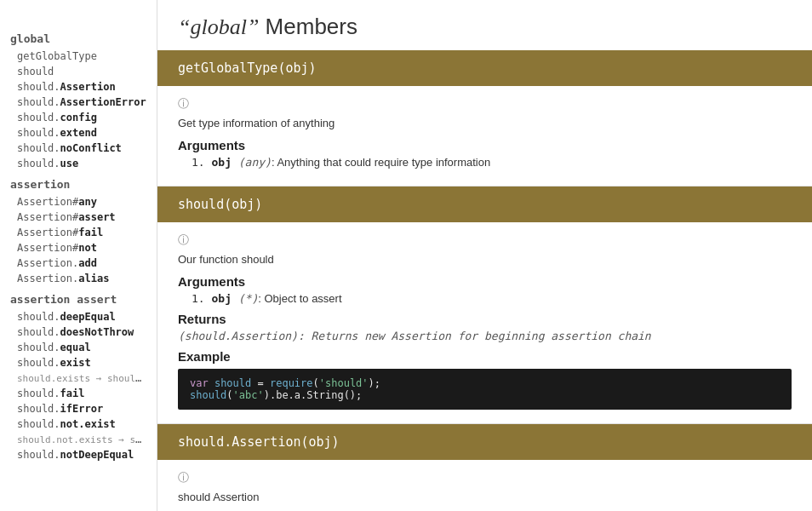 This screenshot has width=812, height=511. Describe the element at coordinates (485, 123) in the screenshot. I see `member-description: Get type information of anything` at that location.